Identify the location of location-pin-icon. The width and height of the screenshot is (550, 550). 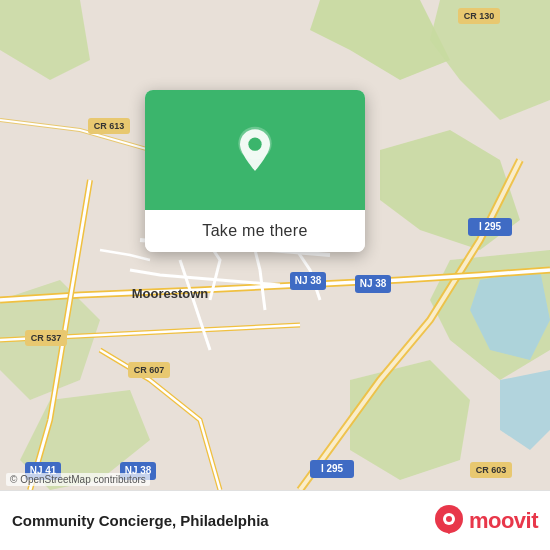
(255, 150).